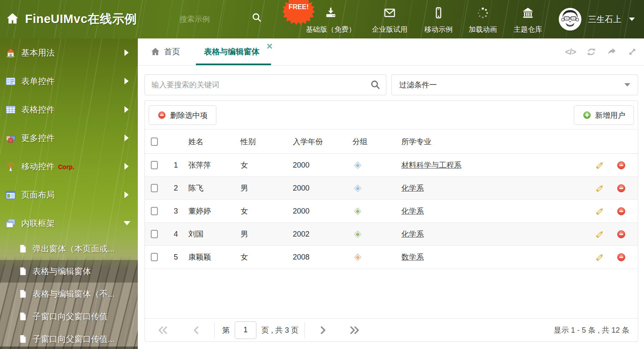 This screenshot has width=644, height=349. What do you see at coordinates (23, 316) in the screenshot?
I see `doc-icon` at bounding box center [23, 316].